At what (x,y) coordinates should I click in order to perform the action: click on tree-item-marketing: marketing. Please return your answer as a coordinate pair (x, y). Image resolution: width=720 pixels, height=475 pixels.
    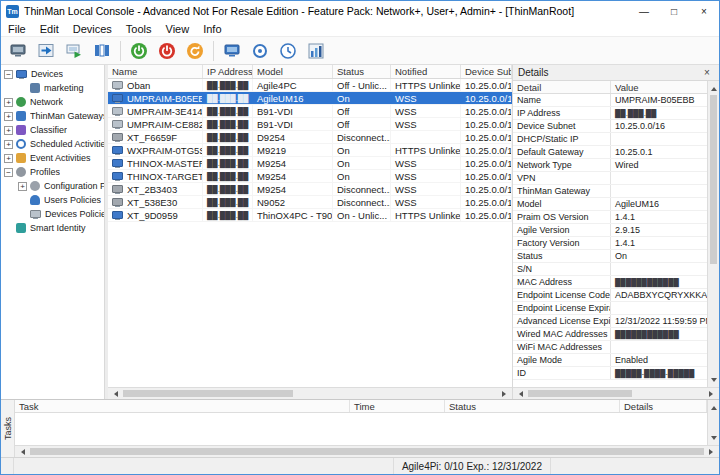
    Looking at the image, I should click on (52, 88).